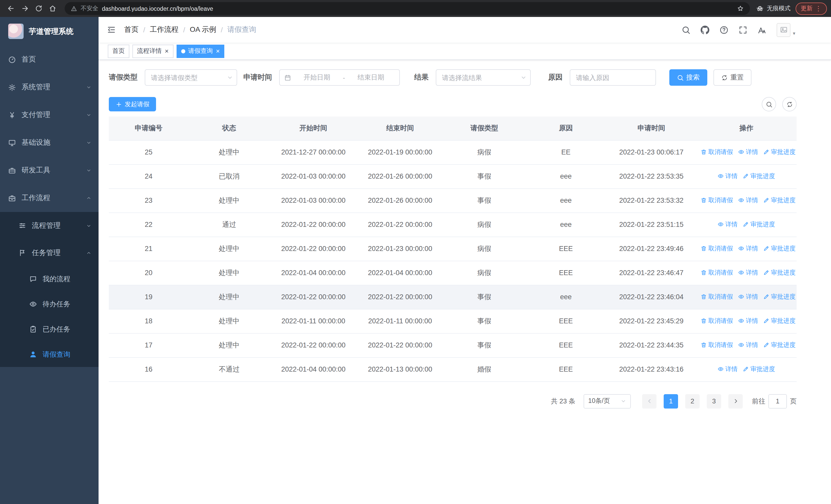 This screenshot has width=831, height=504. What do you see at coordinates (483, 78) in the screenshot?
I see `result-select-input` at bounding box center [483, 78].